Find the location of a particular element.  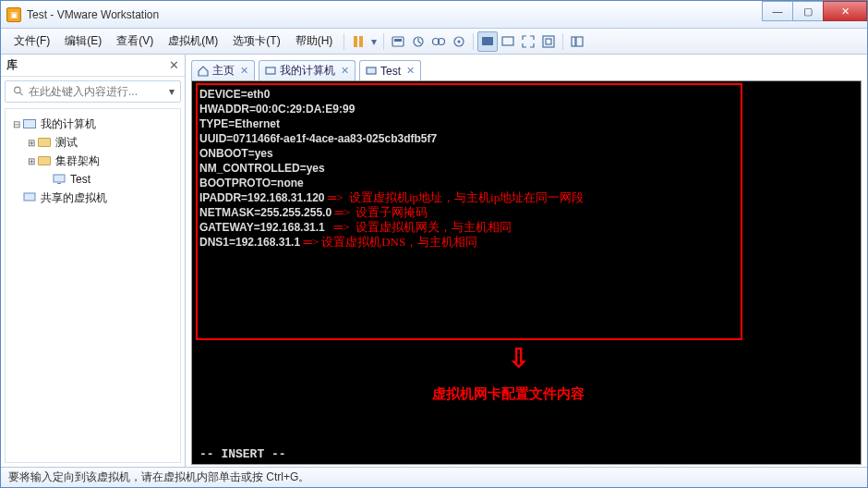

menu-file: 文件(F) is located at coordinates (31, 41).